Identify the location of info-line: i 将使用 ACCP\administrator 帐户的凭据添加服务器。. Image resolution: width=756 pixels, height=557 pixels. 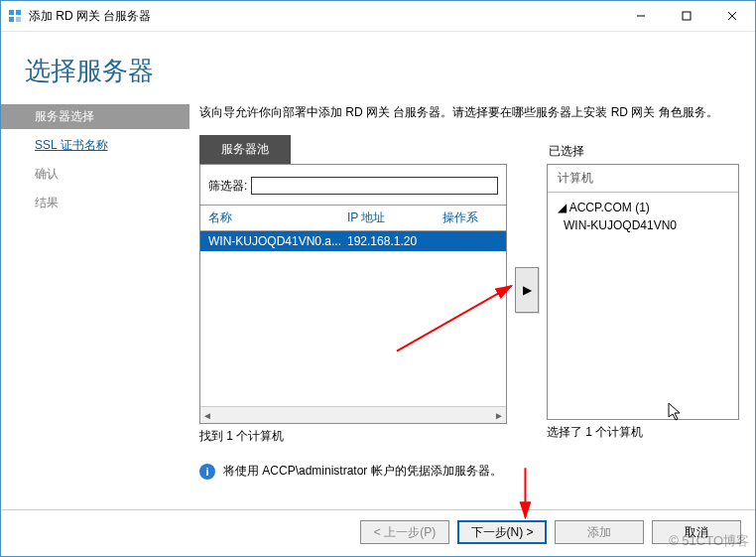
(469, 471).